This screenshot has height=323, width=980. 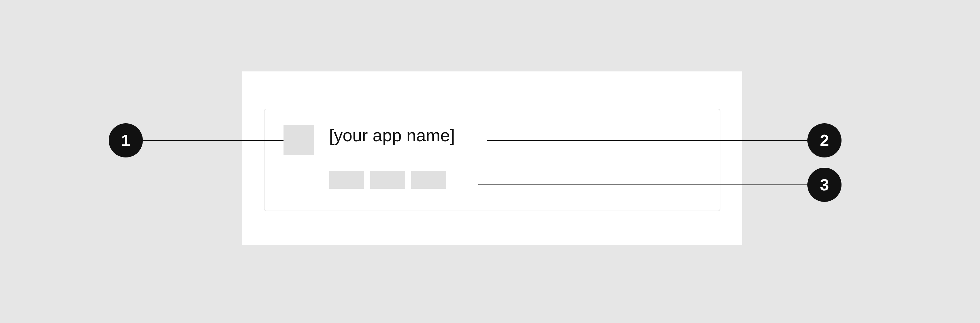 I want to click on callout-number: 1, so click(x=126, y=140).